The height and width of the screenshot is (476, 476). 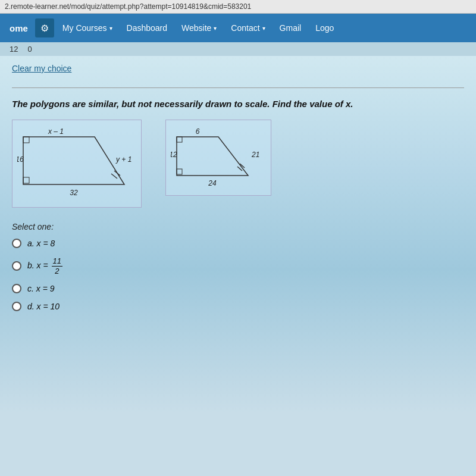 What do you see at coordinates (238, 49) in the screenshot?
I see `score-row: 12 0` at bounding box center [238, 49].